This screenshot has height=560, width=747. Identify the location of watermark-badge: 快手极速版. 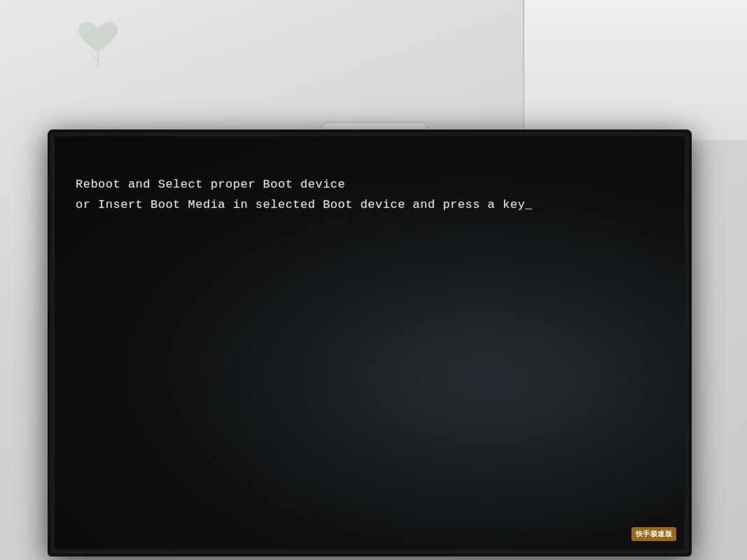
(654, 534).